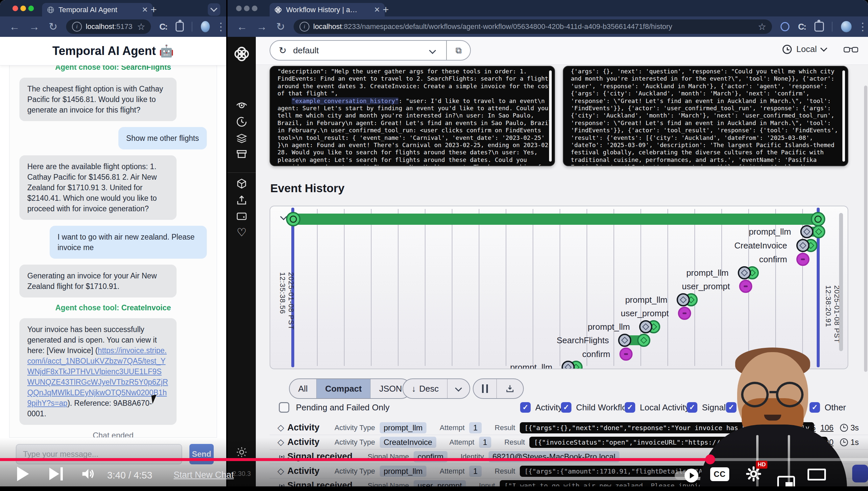  Describe the element at coordinates (436, 388) in the screenshot. I see `sort-control: ↓ Desc` at that location.